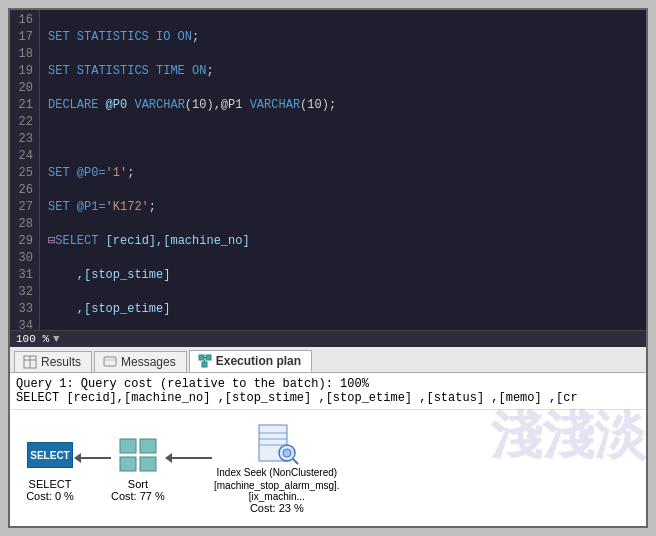  What do you see at coordinates (30, 362) in the screenshot?
I see `table-icon` at bounding box center [30, 362].